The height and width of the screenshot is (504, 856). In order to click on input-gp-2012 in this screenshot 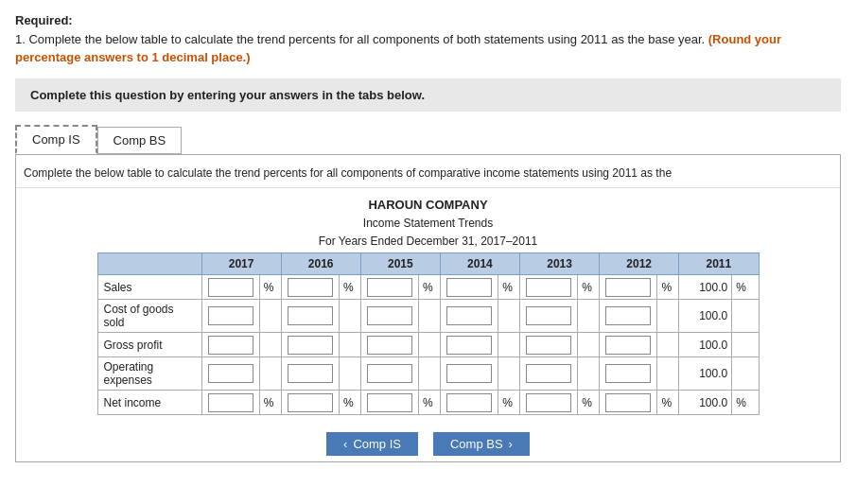, I will do `click(628, 345)`.